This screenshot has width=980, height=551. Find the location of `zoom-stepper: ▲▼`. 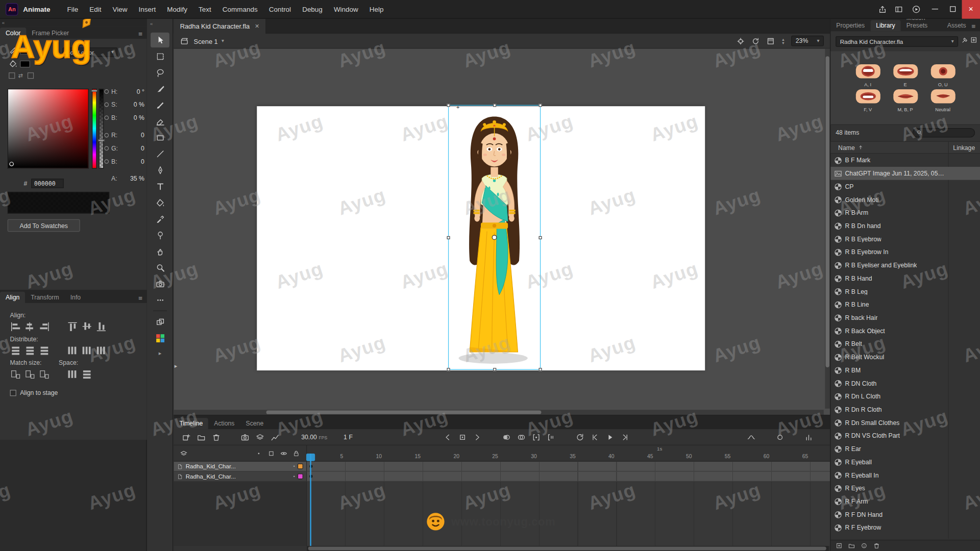

zoom-stepper: ▲▼ is located at coordinates (783, 41).